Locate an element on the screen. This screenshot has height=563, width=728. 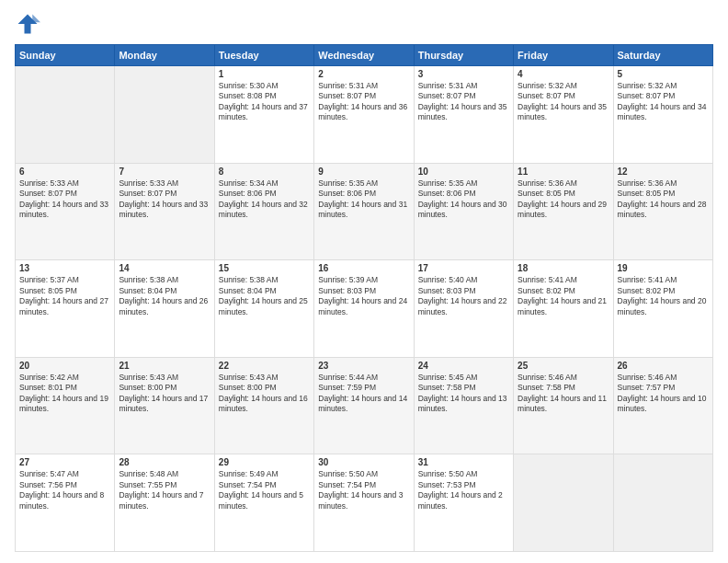
cell-line: Daylight: 14 hours and 32 minutes. is located at coordinates (265, 210).